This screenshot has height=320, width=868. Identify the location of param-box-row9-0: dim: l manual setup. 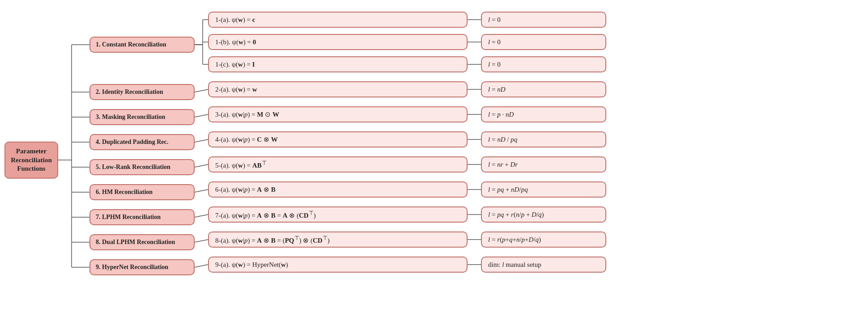
(544, 265).